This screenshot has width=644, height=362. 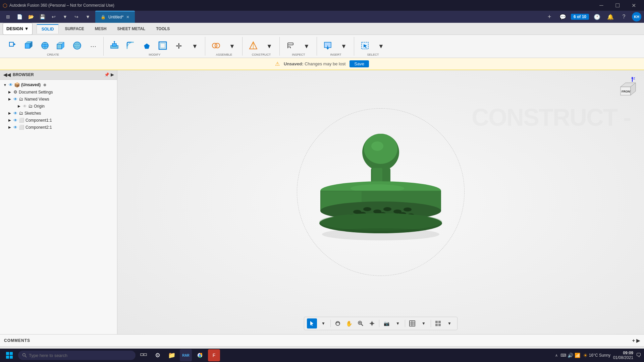 I want to click on look-at-btn, so click(x=372, y=323).